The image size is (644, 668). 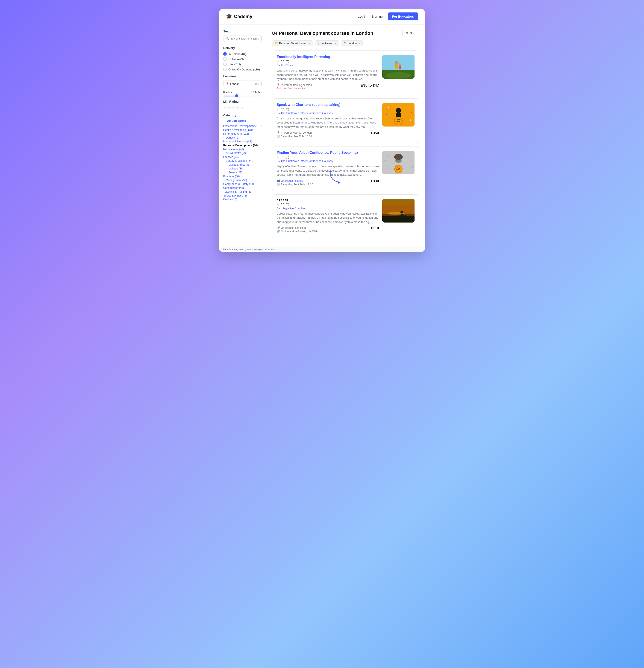 What do you see at coordinates (242, 121) in the screenshot?
I see `all-categories-back: ← All Categories` at bounding box center [242, 121].